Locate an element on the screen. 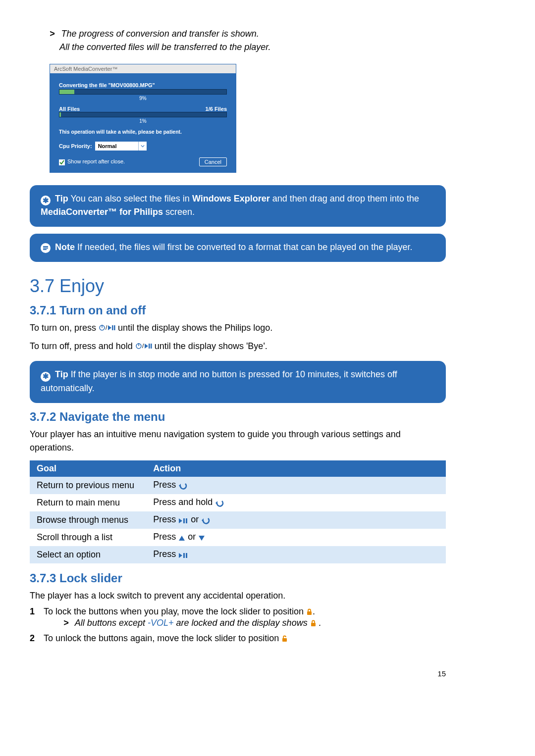  tip-callout-1: ✱ Tip You can also select the files in W… is located at coordinates (238, 206).